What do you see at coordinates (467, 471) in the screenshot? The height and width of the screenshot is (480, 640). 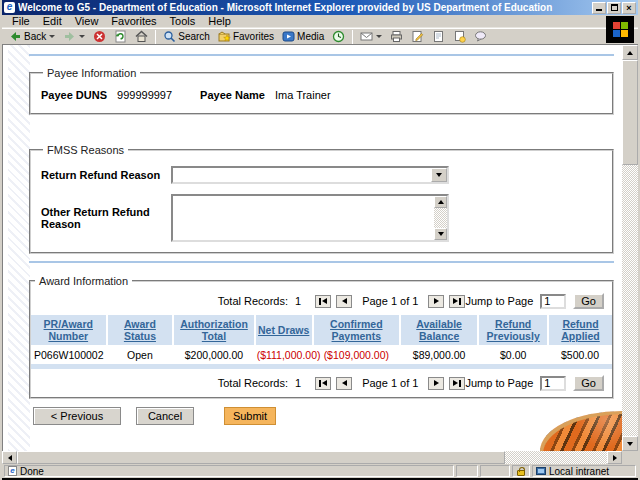 I see `status-pane-empty` at bounding box center [467, 471].